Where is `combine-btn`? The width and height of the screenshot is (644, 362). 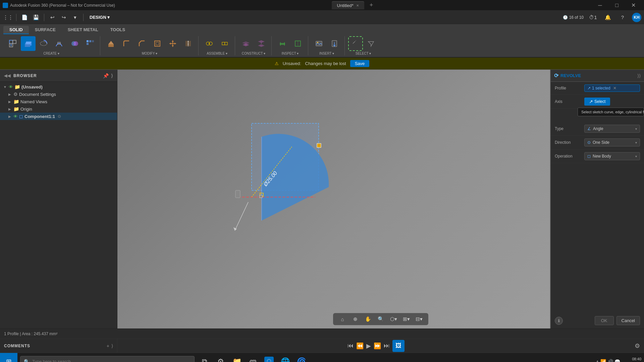
combine-btn is located at coordinates (74, 44).